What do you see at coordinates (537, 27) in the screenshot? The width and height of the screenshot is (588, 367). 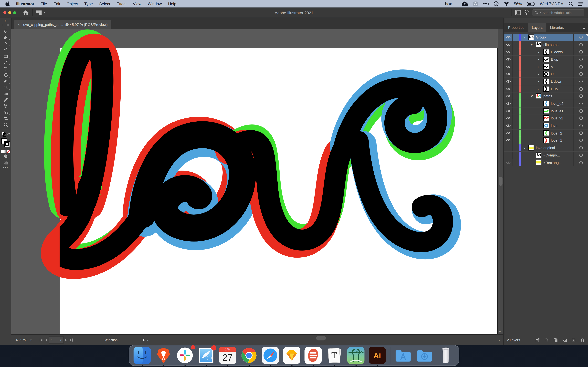 I see `tab-layers: Layers` at bounding box center [537, 27].